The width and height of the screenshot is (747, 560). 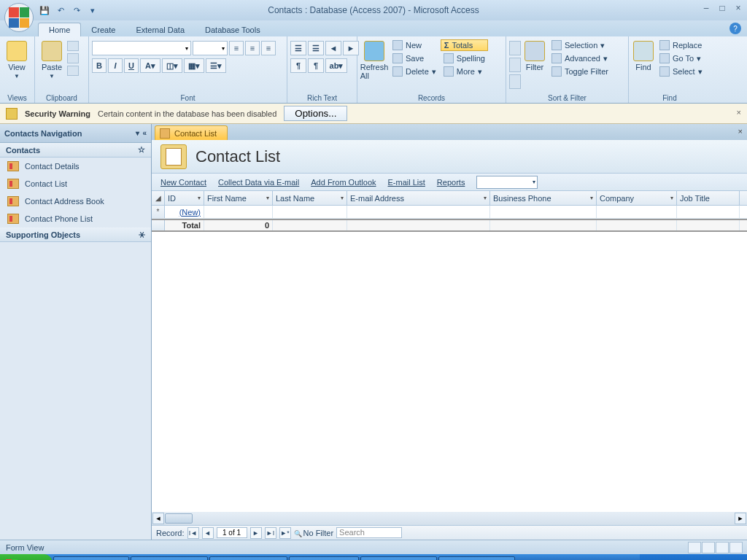 I want to click on design-view-button, so click(x=736, y=548).